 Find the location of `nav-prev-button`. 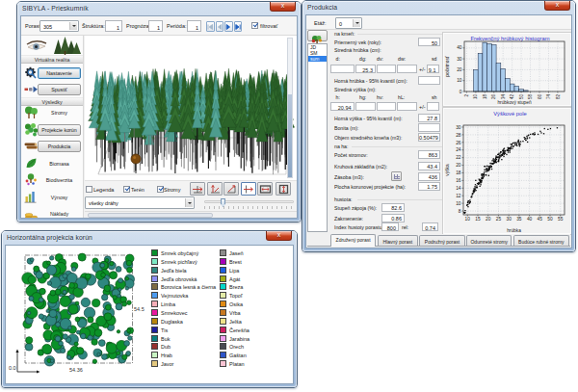

nav-prev-button is located at coordinates (220, 27).